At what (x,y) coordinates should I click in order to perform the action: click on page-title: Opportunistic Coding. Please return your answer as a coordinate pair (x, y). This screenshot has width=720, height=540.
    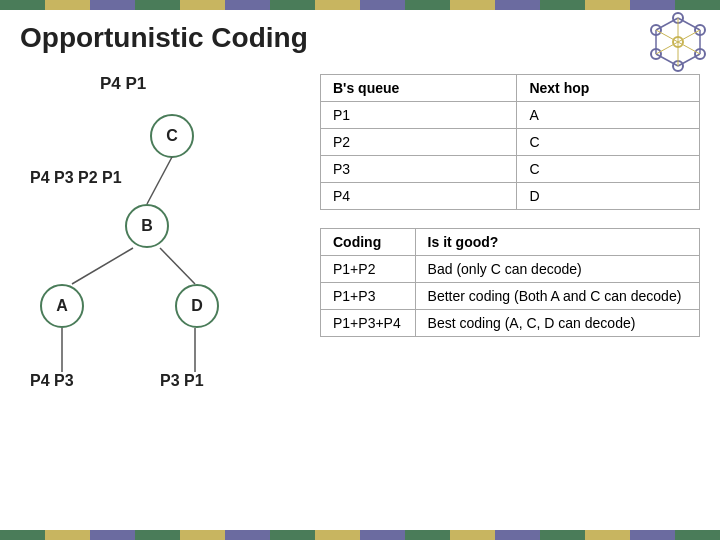
    Looking at the image, I should click on (360, 32).